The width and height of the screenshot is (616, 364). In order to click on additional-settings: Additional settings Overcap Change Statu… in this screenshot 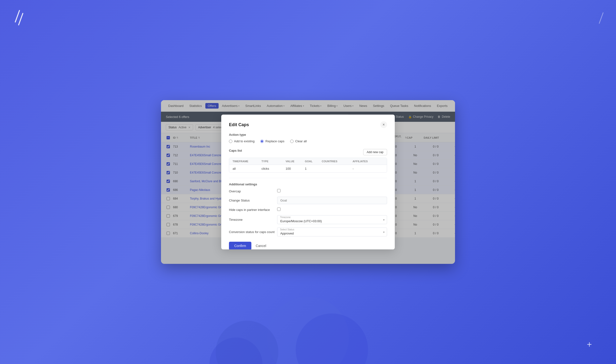, I will do `click(308, 207)`.